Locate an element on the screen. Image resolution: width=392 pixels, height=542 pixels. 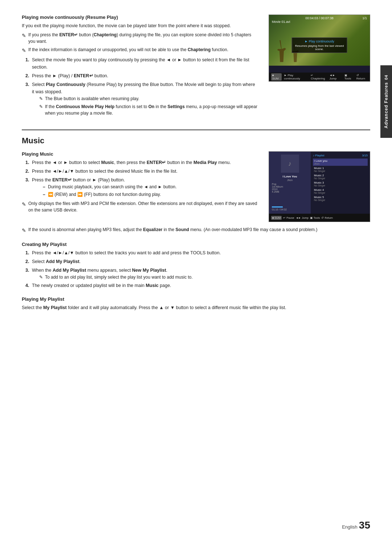
music-player-area: ♪ I Love You Jhon Pop 1st Album 2010 4.2… is located at coordinates (319, 183).